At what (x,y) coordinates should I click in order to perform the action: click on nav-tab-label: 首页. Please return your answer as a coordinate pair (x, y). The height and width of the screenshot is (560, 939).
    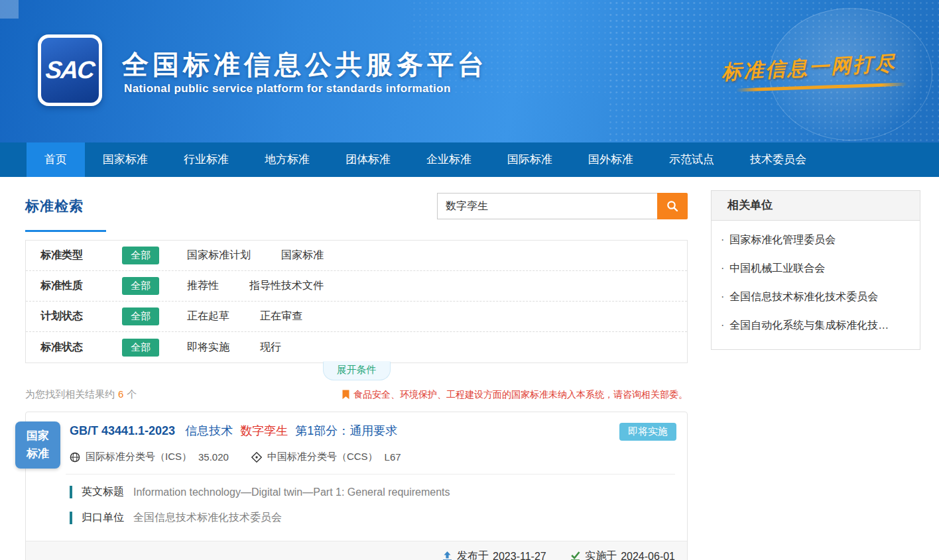
    Looking at the image, I should click on (56, 159).